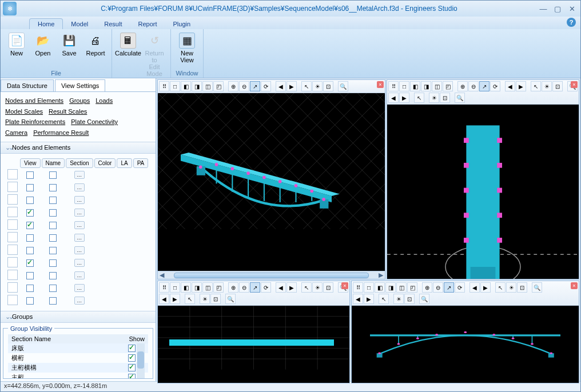 This screenshot has width=581, height=392. I want to click on toolbar-button: ⟳, so click(460, 287).